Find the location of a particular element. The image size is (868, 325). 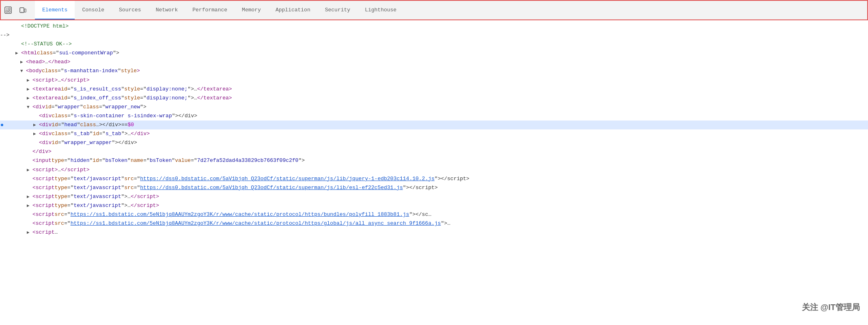

line-html-tag: <html class =" sui-componentWrap "> is located at coordinates (434, 53).